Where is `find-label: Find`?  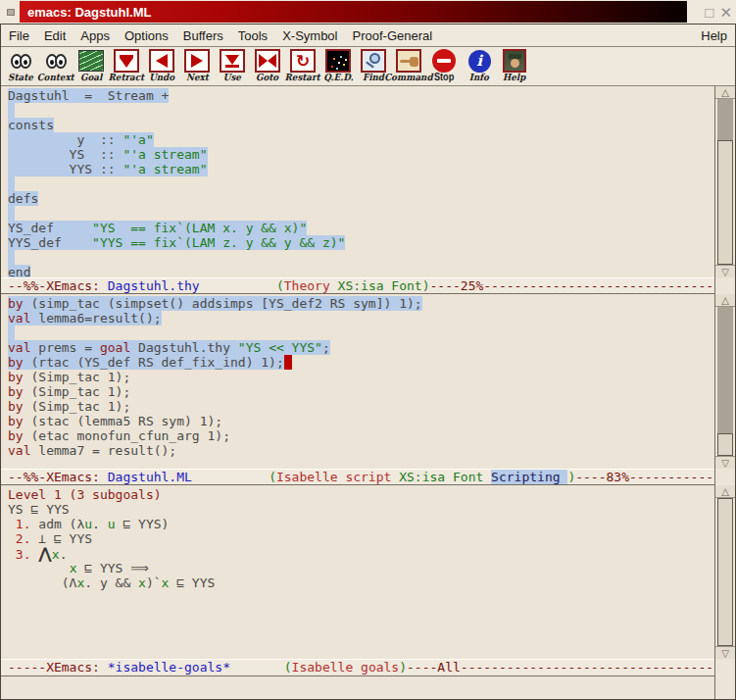 find-label: Find is located at coordinates (373, 76).